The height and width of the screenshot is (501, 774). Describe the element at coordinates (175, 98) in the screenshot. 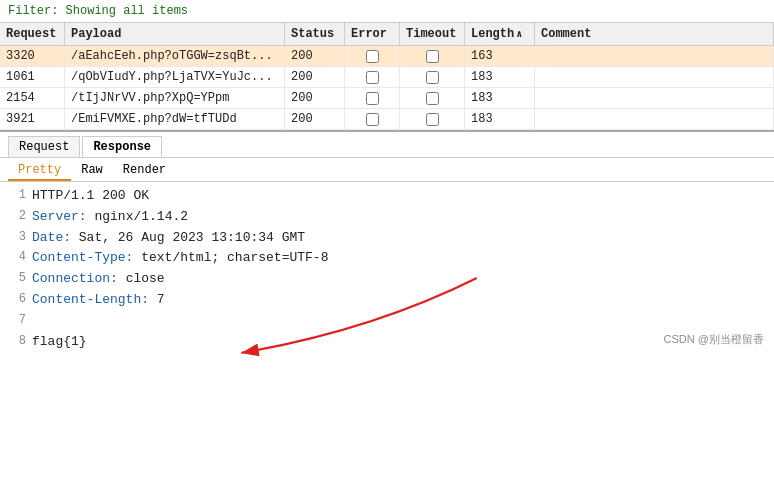

I see `cell-payload: /tIjJNrVV.php?XpQ=YPpm` at that location.